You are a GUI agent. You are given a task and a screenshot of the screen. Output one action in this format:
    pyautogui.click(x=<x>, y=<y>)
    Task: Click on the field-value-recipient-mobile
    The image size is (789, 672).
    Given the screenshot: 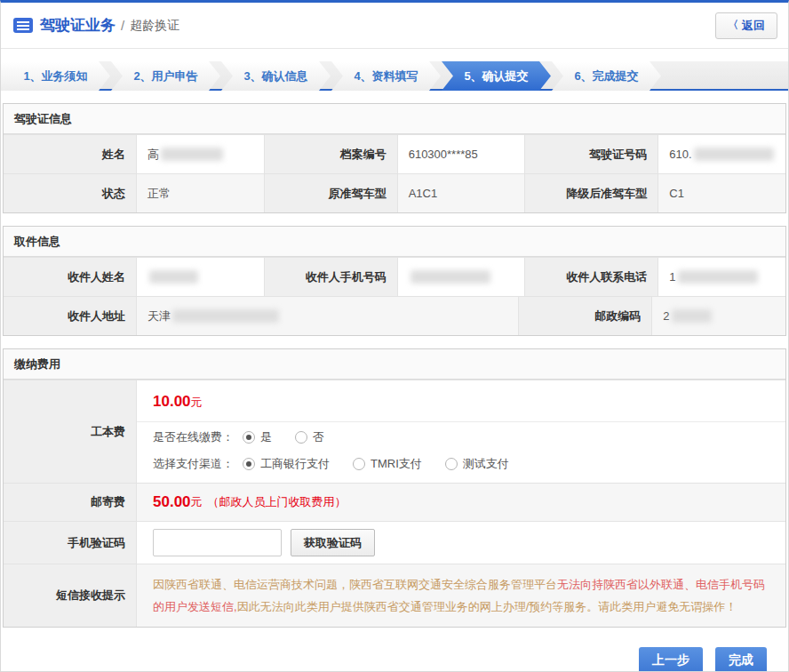 What is the action you would take?
    pyautogui.click(x=462, y=277)
    